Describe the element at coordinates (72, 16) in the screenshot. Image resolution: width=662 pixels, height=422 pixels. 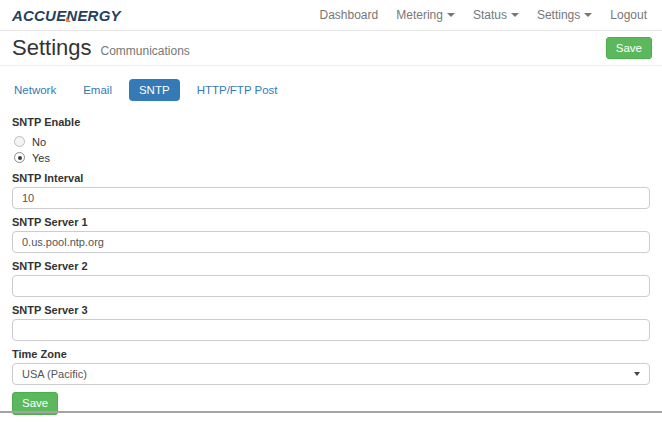
I see `logo-accent-letter: N` at that location.